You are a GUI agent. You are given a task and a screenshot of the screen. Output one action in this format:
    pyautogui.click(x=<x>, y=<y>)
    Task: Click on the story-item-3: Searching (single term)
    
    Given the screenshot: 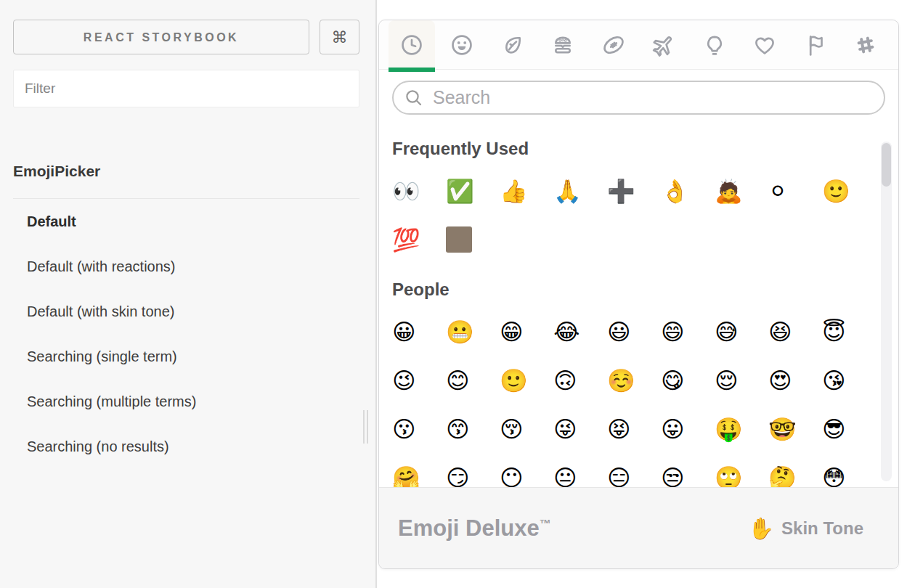 What is the action you would take?
    pyautogui.click(x=186, y=356)
    